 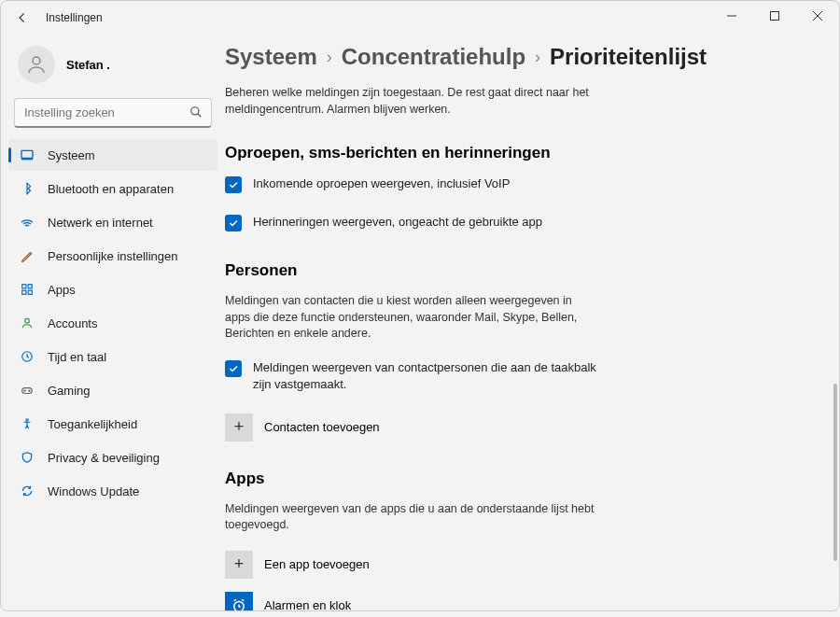 I want to click on sidebar-item-update: Windows Update, so click(x=113, y=491).